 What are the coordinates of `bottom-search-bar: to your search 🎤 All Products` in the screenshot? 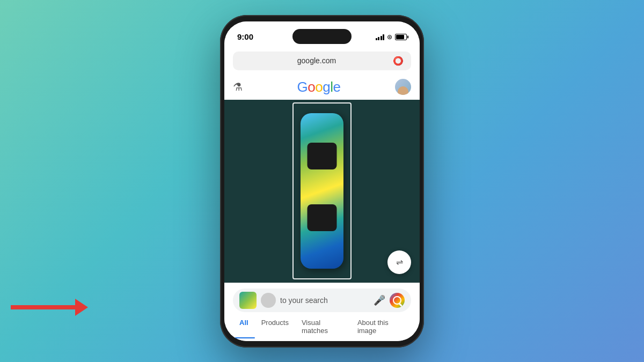 It's located at (322, 312).